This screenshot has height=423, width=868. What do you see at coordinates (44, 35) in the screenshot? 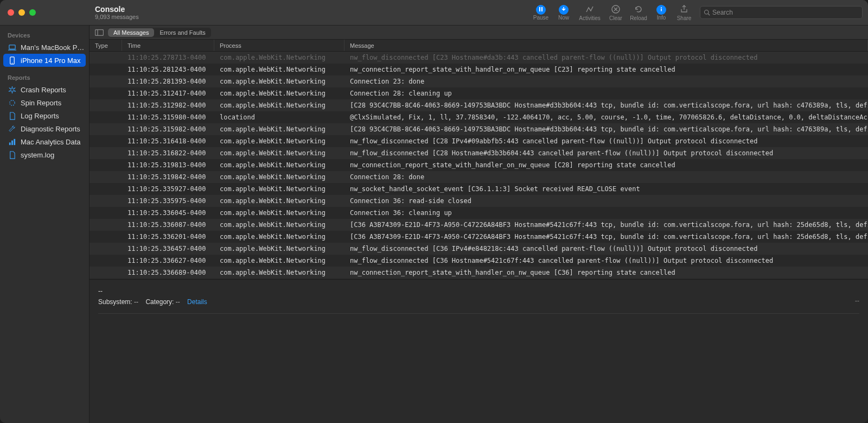
I see `sidebar-heading-devices: Devices` at bounding box center [44, 35].